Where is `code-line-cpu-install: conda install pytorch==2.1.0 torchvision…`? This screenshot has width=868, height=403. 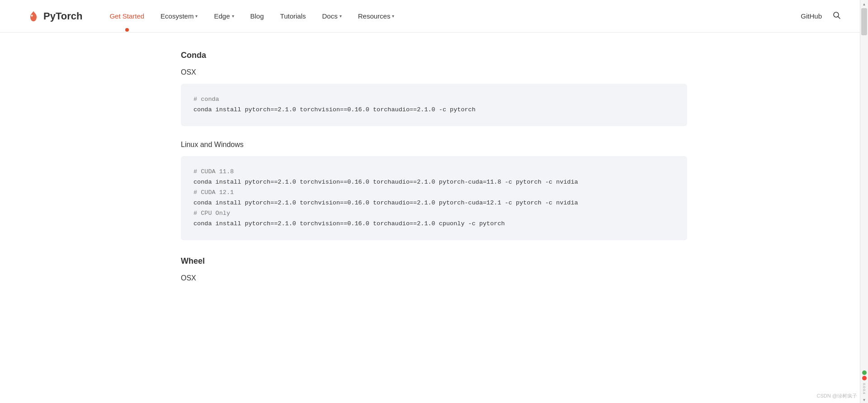 code-line-cpu-install: conda install pytorch==2.1.0 torchvision… is located at coordinates (434, 224).